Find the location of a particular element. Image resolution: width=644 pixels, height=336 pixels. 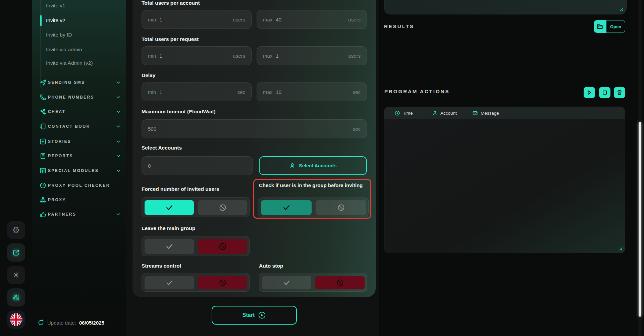

sidebar-item-contact-book: CONTACT BOOK is located at coordinates (79, 126).